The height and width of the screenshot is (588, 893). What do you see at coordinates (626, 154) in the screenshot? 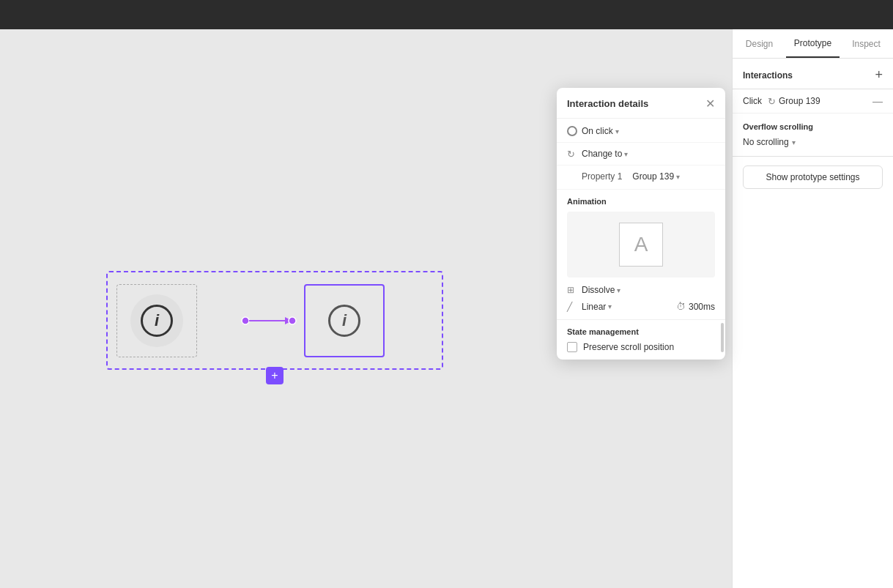
I see `action-chevron-icon: ▾` at bounding box center [626, 154].